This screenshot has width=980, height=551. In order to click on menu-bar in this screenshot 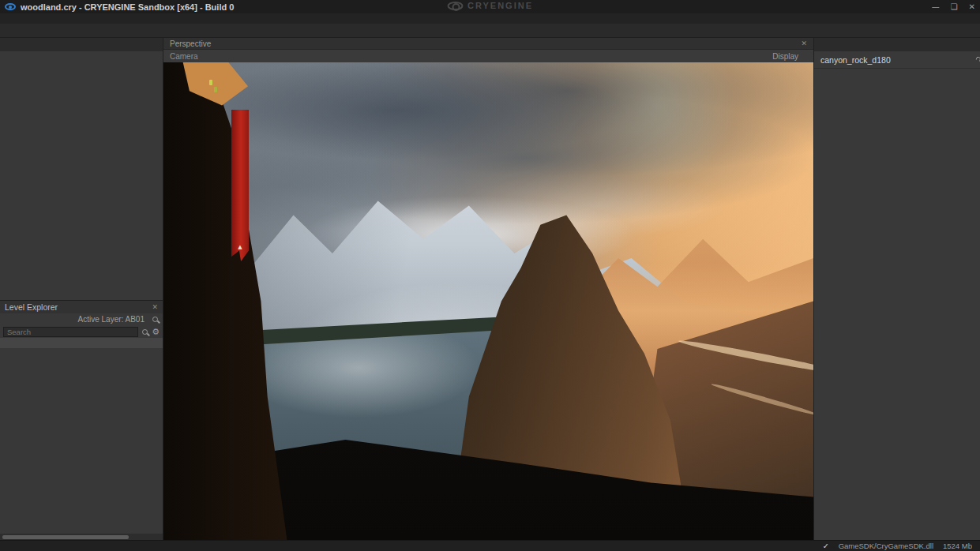, I will do `click(490, 19)`.